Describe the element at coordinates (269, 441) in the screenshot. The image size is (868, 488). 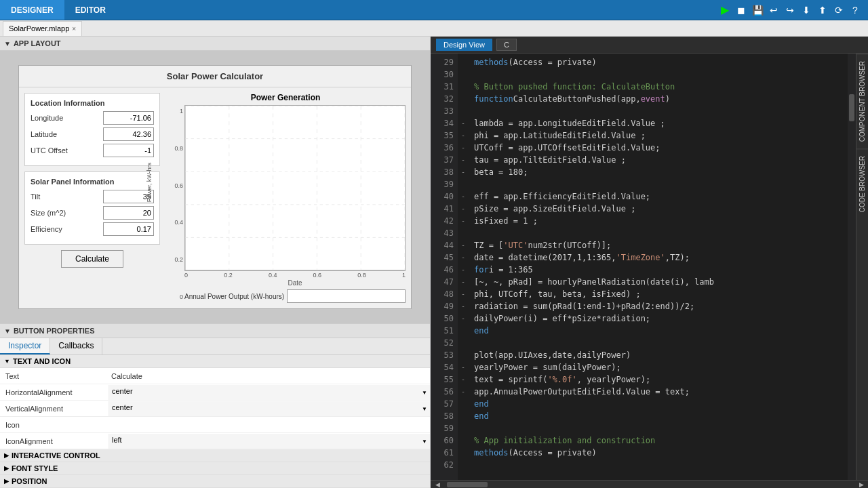
I see `prop-iconalign-select: left ▼` at that location.